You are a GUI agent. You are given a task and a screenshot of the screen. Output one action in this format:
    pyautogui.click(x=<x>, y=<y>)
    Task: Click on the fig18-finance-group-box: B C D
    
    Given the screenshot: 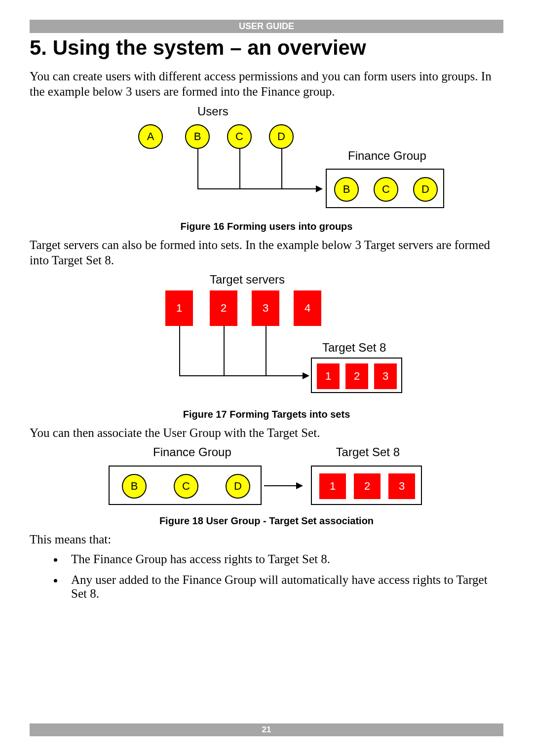 What is the action you would take?
    pyautogui.click(x=185, y=485)
    